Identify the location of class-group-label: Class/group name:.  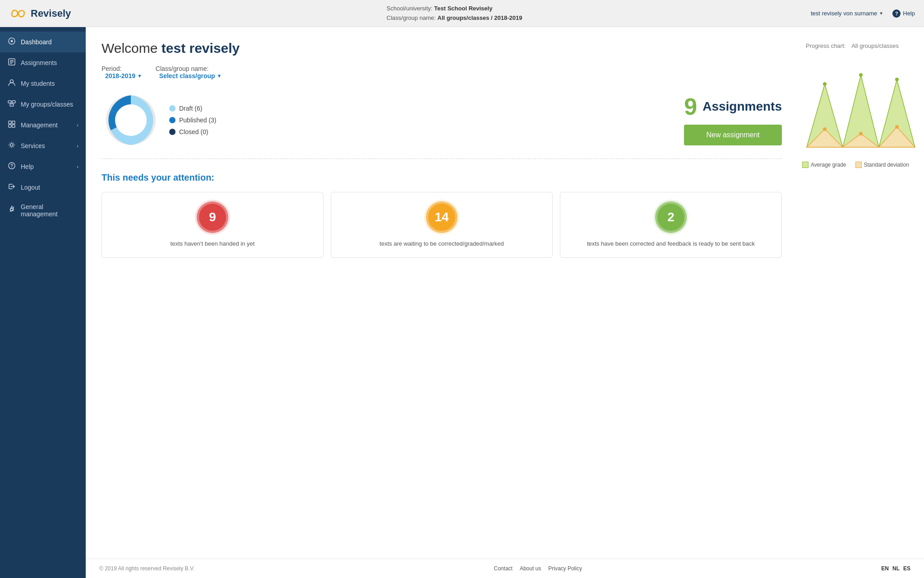
(182, 69).